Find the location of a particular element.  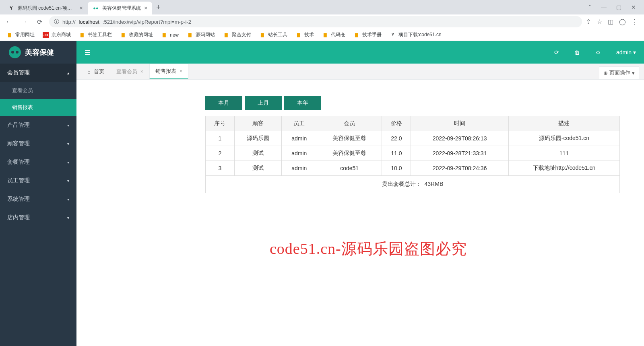

bookmark-item: ▇聚合支付 is located at coordinates (237, 35).